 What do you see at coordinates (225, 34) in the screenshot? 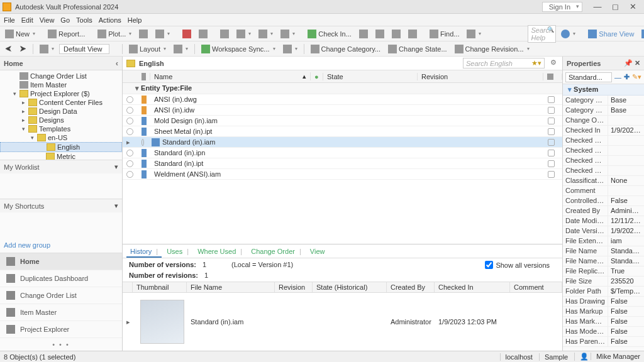
I see `doc1-icon` at bounding box center [225, 34].